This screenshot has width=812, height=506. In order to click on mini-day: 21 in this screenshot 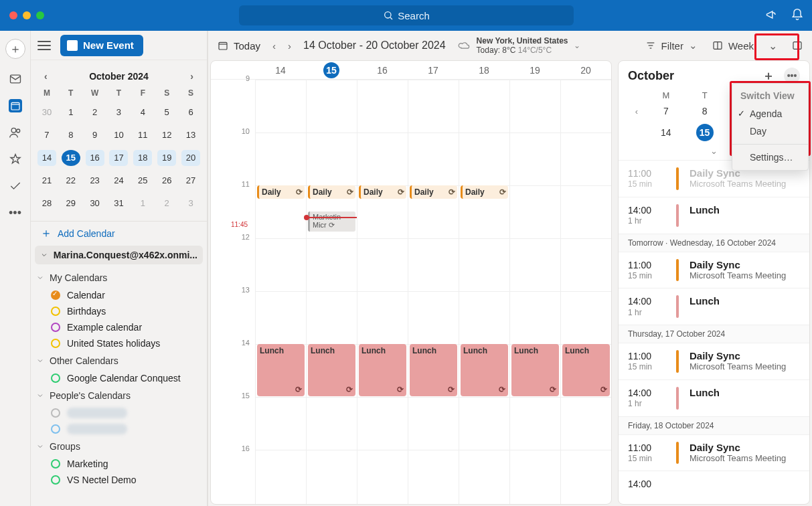, I will do `click(47, 181)`.